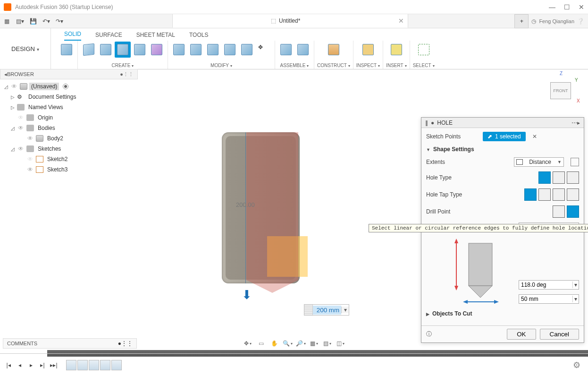 The height and width of the screenshot is (376, 588). I want to click on fit-button: 🔎, so click(301, 343).